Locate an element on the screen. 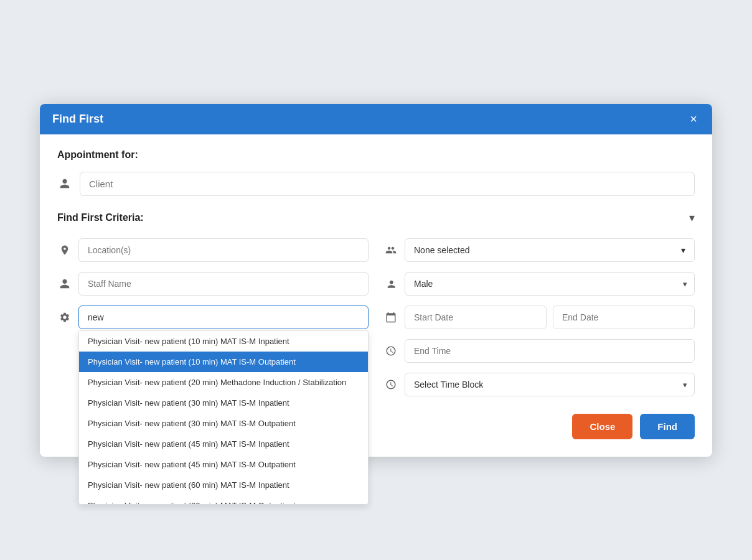 Image resolution: width=752 pixels, height=560 pixels. list-item: Physician Visit- new patient (20 min) Me… is located at coordinates (223, 382).